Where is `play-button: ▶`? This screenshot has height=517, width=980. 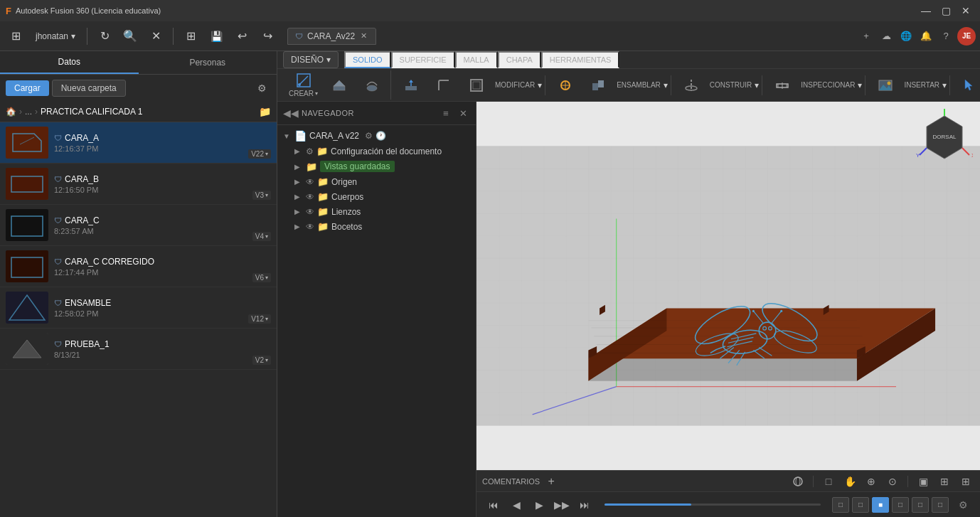
play-button: ▶ is located at coordinates (539, 505).